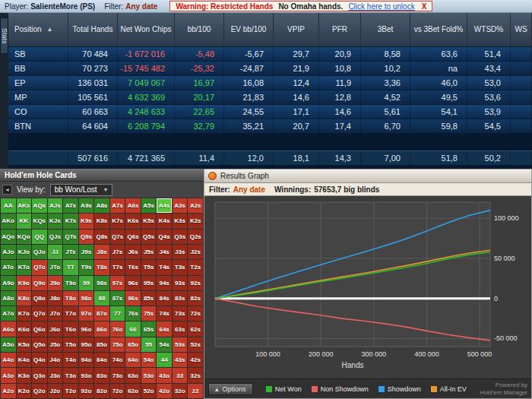  I want to click on hand-cell-KTs: KTs, so click(71, 220).